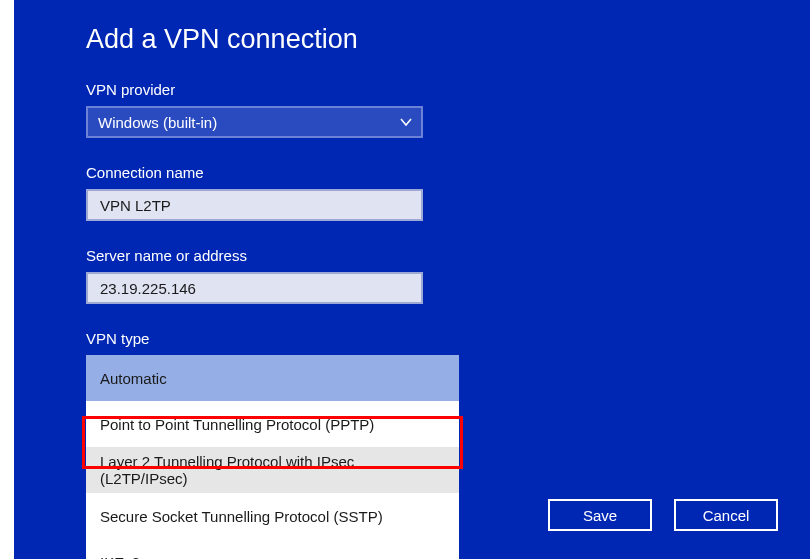 This screenshot has height=559, width=810. I want to click on connection-name-group: Connection name, so click(448, 192).